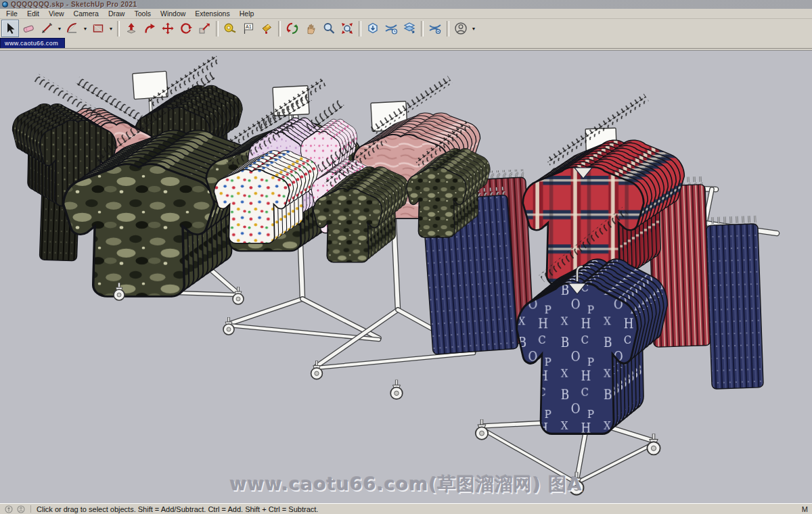  I want to click on zoom-extents-tool-button, so click(347, 28).